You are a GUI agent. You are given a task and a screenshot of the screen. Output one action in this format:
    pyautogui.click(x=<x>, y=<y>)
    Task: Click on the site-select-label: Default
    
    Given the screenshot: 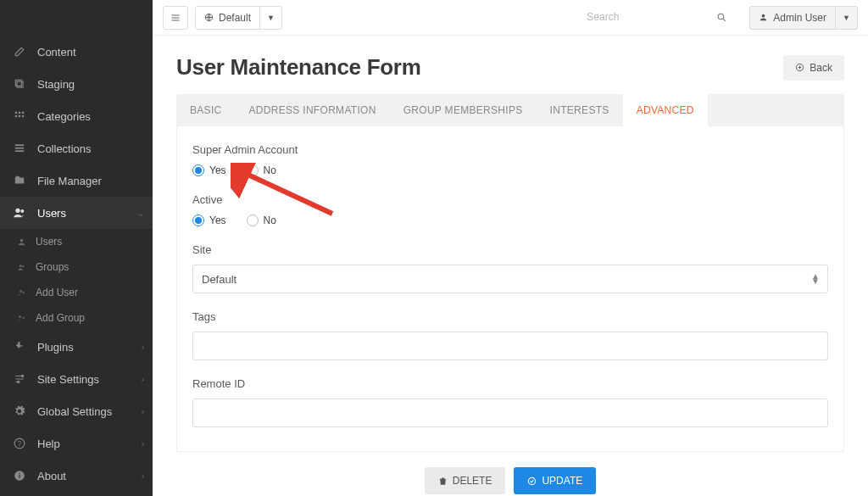 What is the action you would take?
    pyautogui.click(x=235, y=18)
    